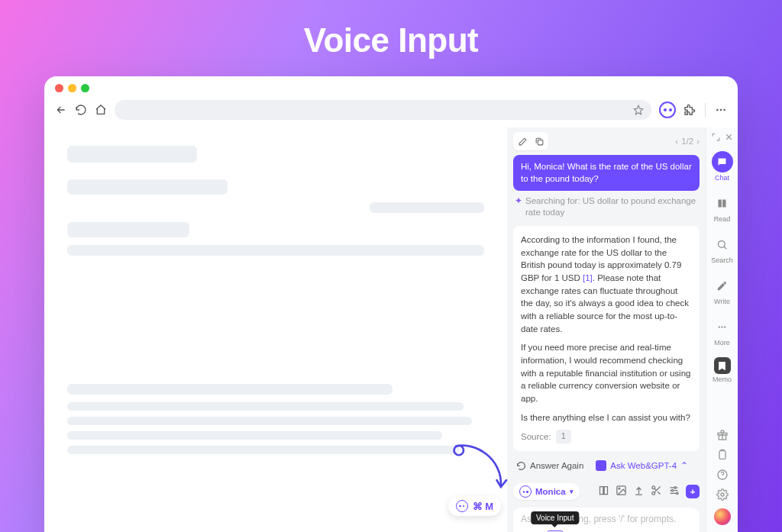  What do you see at coordinates (722, 290) in the screenshot?
I see `rail-write: Write` at bounding box center [722, 290].